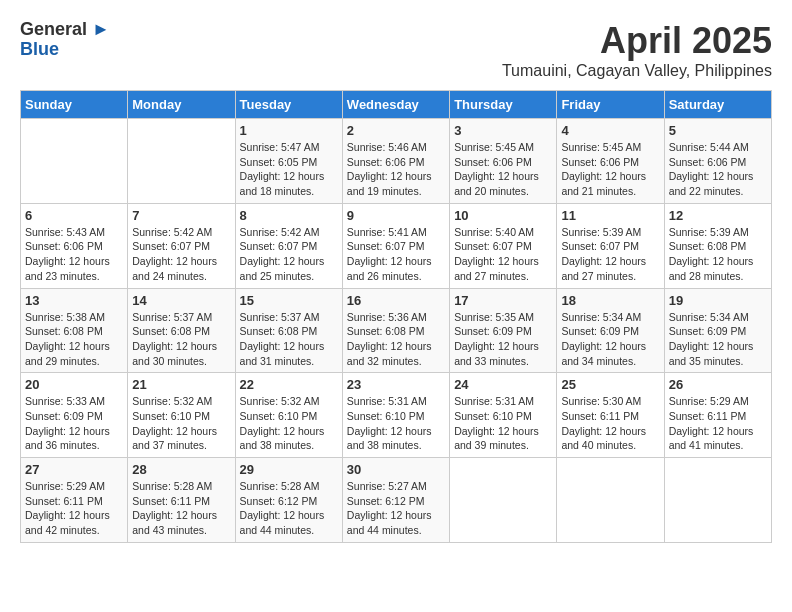 The width and height of the screenshot is (792, 612). I want to click on calendar-cell: 11Sunrise: 5:39 AMSunset: 6:07 PMDayligh…, so click(610, 246).